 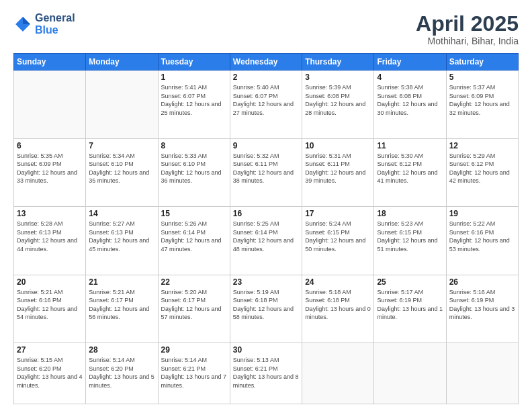 I want to click on day-cell: 24Sunrise: 5:18 AM Sunset: 6:18 PM Dayli…, so click(x=339, y=309).